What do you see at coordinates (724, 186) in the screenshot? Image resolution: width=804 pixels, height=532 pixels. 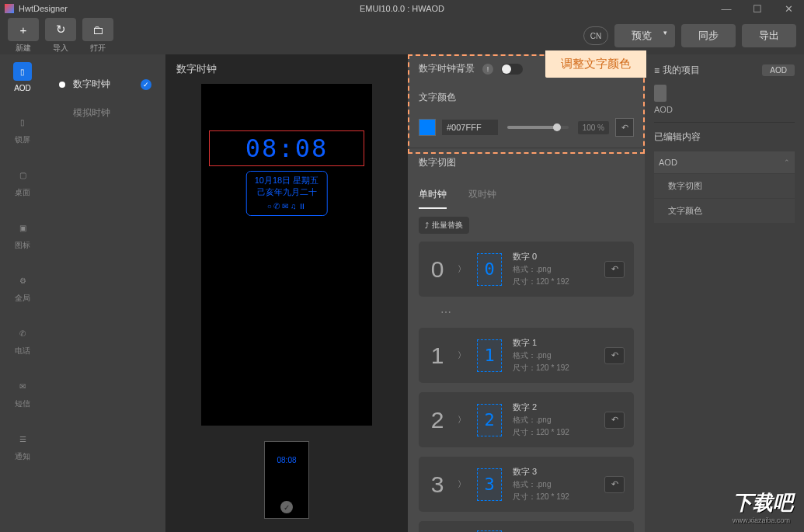 I see `tree-item: 数字切图` at bounding box center [724, 186].